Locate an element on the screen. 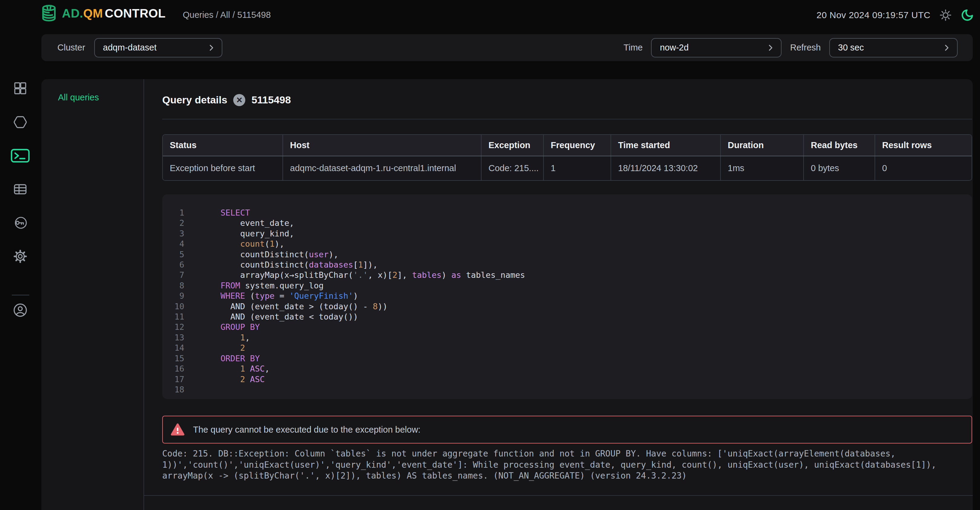 The width and height of the screenshot is (980, 510). code-line: 2 event_date, is located at coordinates (567, 223).